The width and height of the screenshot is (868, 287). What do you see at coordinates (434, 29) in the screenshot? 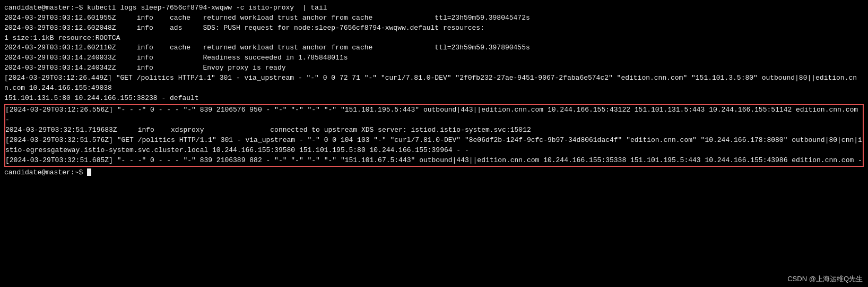
I see `terminal-line: 2024-03-29T03:03:12.602048Z info ads SDS…` at bounding box center [434, 29].